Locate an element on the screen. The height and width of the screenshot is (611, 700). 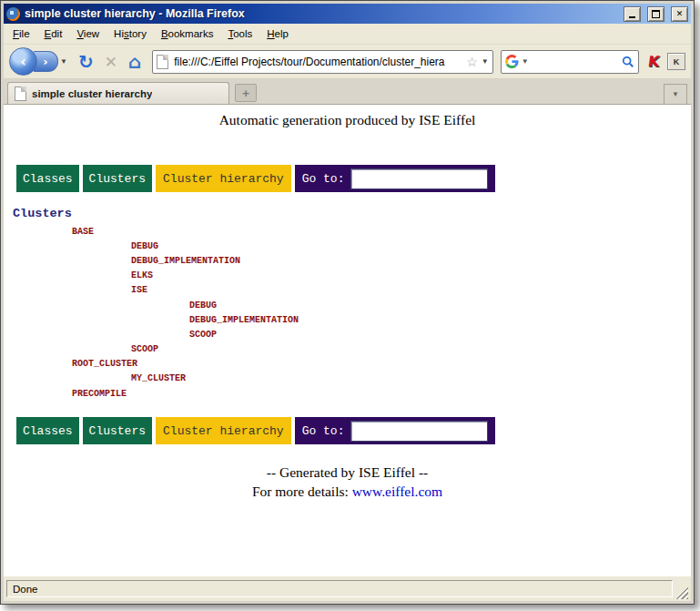
tab-bar: simple cluster hierarchy + ▼ is located at coordinates (348, 92).